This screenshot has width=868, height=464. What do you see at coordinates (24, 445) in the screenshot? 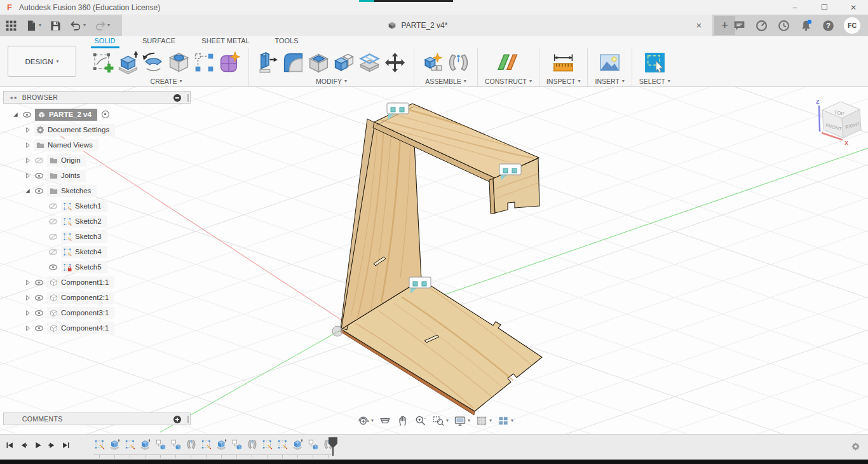
I see `step-back-button` at bounding box center [24, 445].